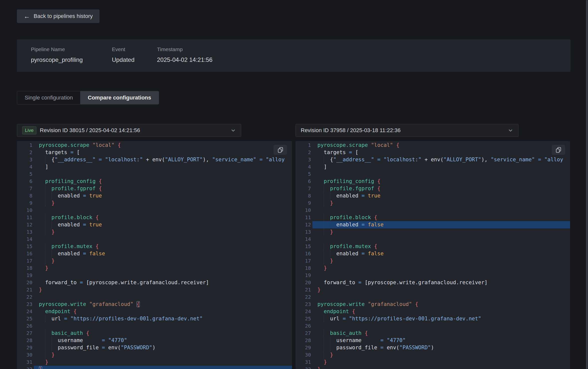 The image size is (588, 369). I want to click on code-text: enabled = false, so click(163, 254).